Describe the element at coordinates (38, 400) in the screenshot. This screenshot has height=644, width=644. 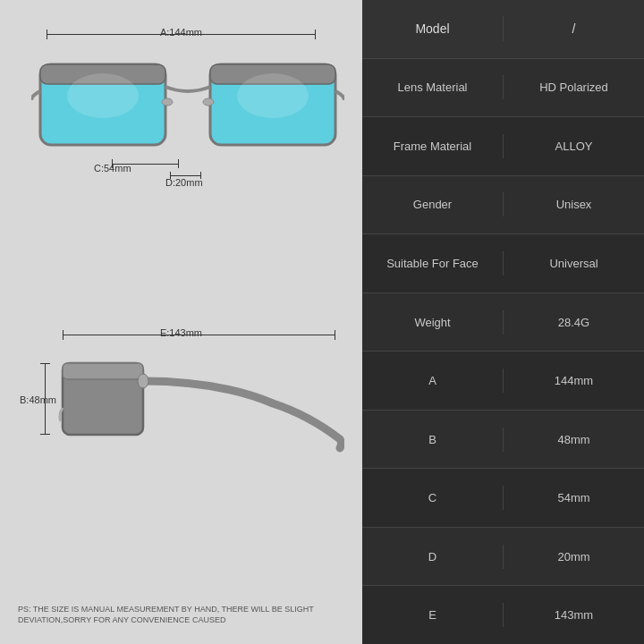
I see `dim-b-label: B:48mm` at that location.